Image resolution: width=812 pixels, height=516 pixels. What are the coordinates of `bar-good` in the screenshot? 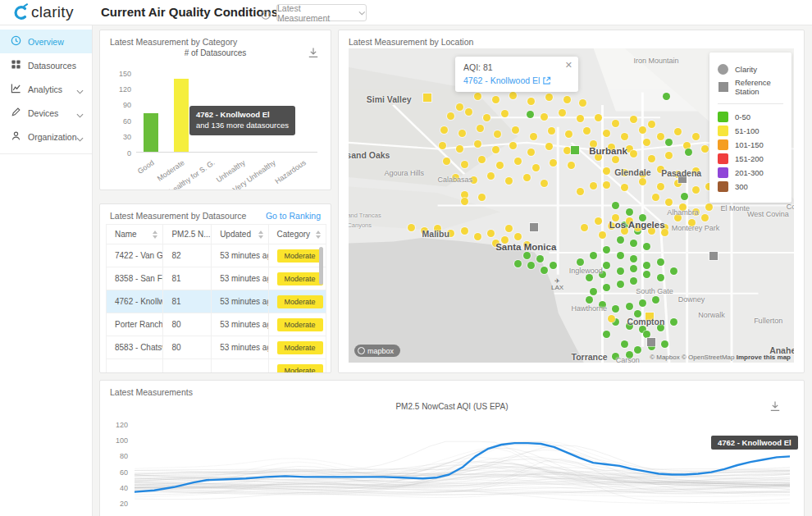 It's located at (151, 133).